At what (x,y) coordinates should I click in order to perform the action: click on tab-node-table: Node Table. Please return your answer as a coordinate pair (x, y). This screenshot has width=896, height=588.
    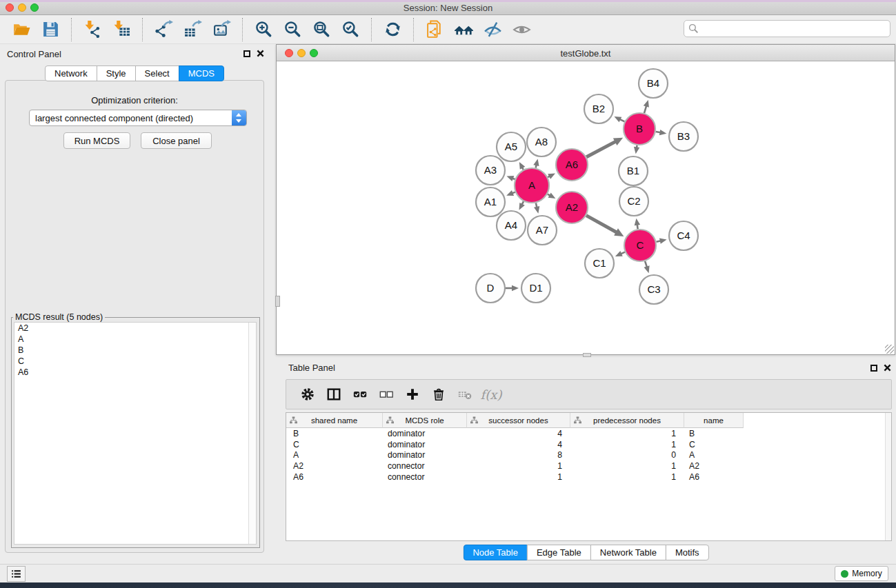
    Looking at the image, I should click on (495, 553).